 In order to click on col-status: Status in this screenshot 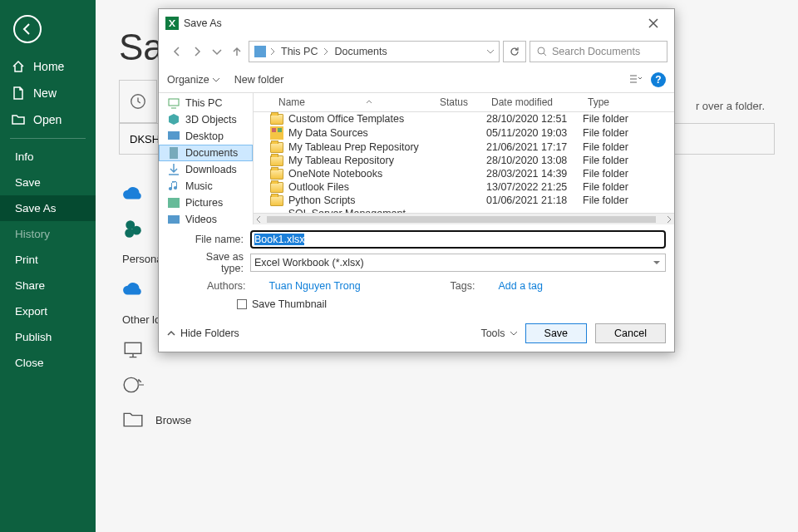, I will do `click(461, 102)`.